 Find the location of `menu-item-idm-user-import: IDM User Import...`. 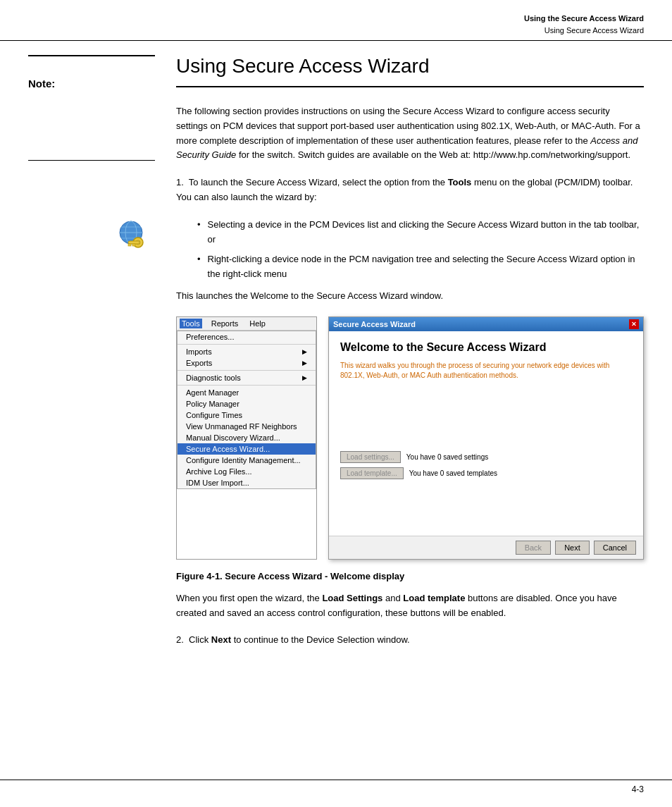

menu-item-idm-user-import: IDM User Import... is located at coordinates (247, 483).